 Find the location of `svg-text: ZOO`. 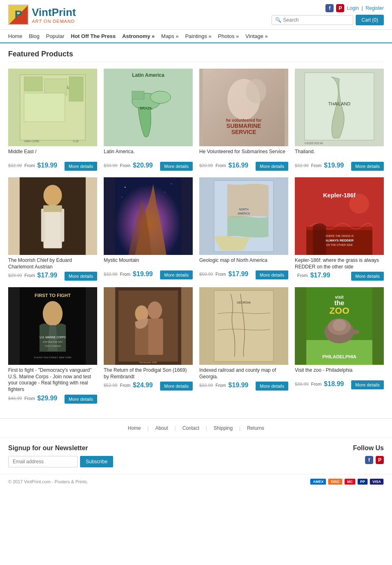

svg-text: ZOO is located at coordinates (339, 310).